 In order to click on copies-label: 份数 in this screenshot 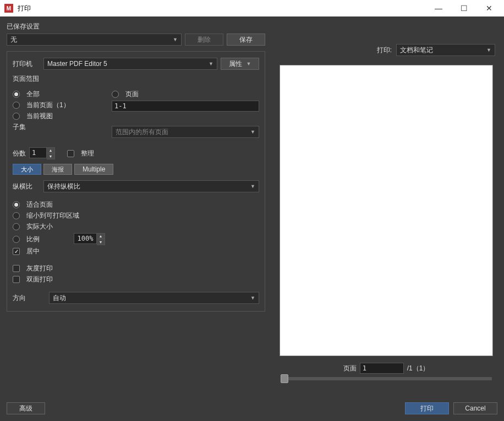, I will do `click(19, 154)`.